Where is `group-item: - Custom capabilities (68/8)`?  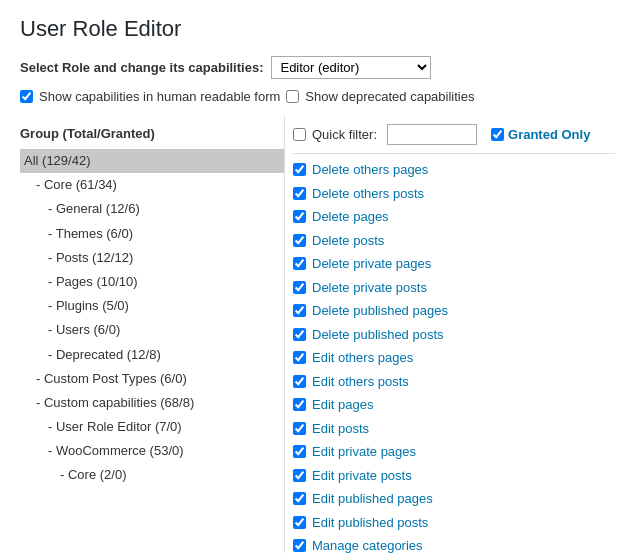
group-item: - Custom capabilities (68/8) is located at coordinates (152, 403).